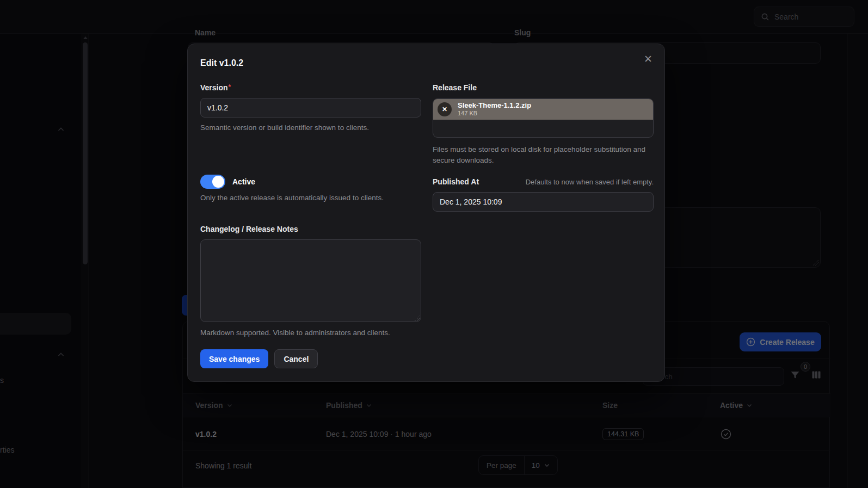  What do you see at coordinates (456, 182) in the screenshot?
I see `published-at-label: Published At` at bounding box center [456, 182].